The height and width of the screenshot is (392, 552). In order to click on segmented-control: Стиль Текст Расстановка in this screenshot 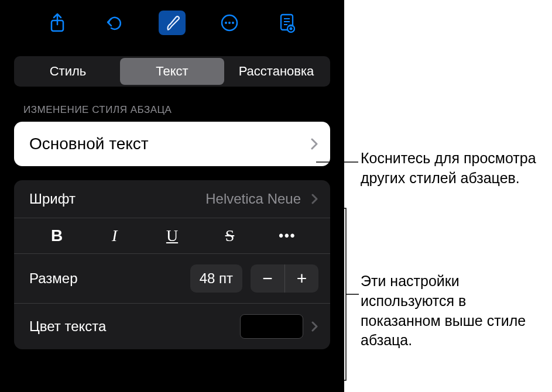, I will do `click(172, 71)`.